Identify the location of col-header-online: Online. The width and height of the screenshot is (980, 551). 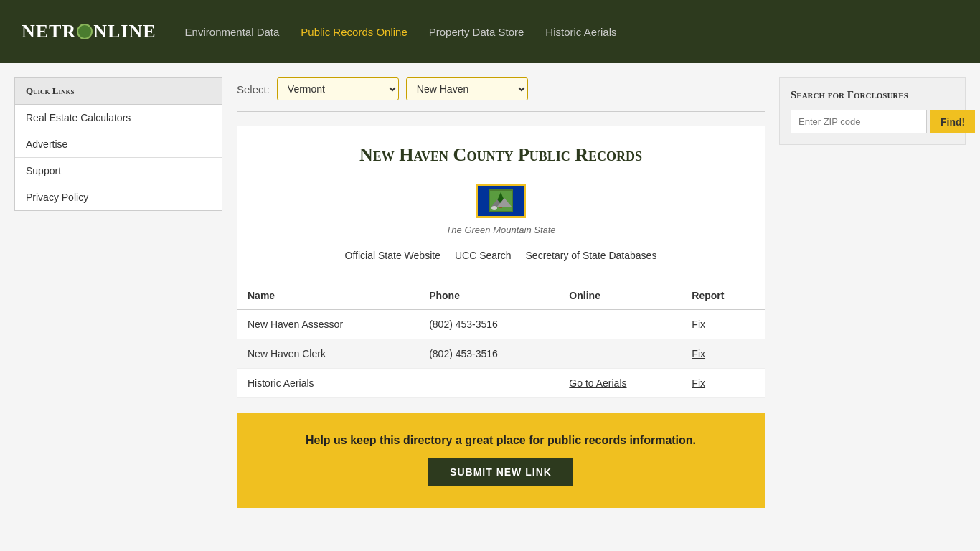
(620, 296).